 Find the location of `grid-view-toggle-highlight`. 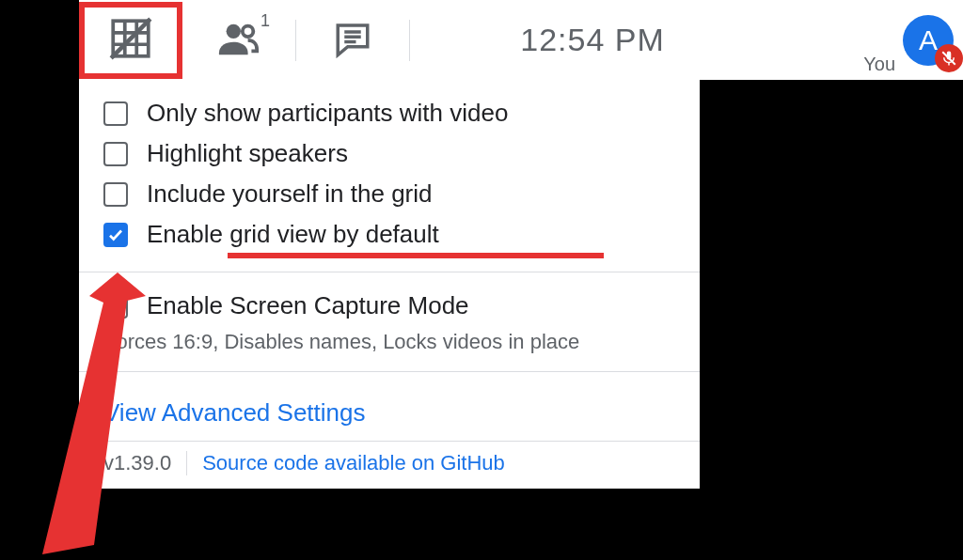

grid-view-toggle-highlight is located at coordinates (131, 40).